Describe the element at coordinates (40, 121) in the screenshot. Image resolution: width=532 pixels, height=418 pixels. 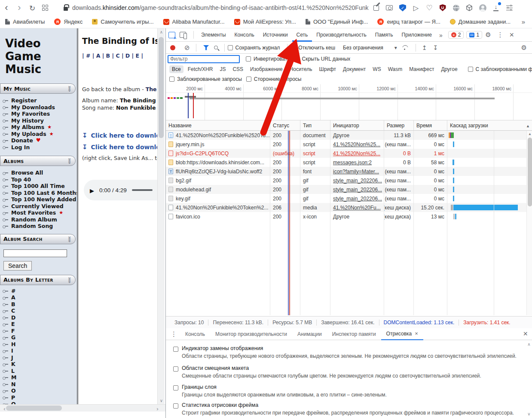
I see `sidebar-item-my-history: My History` at that location.